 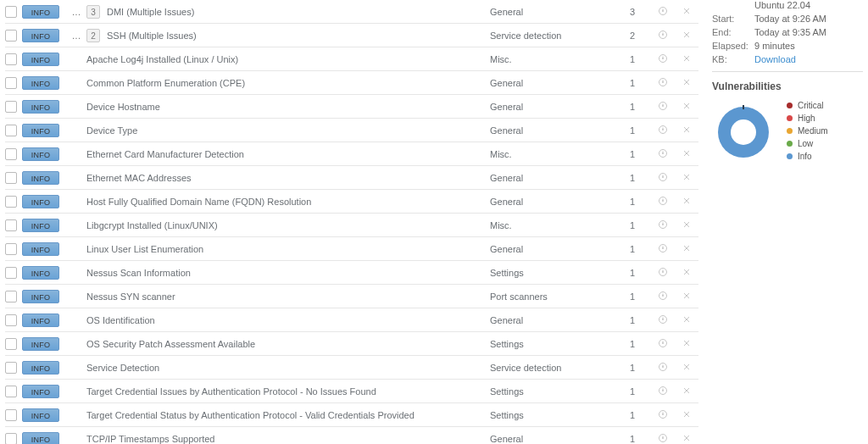 I want to click on table-row: INFOTCP/IP Timestamps SupportedGeneral1, so click(x=352, y=436).